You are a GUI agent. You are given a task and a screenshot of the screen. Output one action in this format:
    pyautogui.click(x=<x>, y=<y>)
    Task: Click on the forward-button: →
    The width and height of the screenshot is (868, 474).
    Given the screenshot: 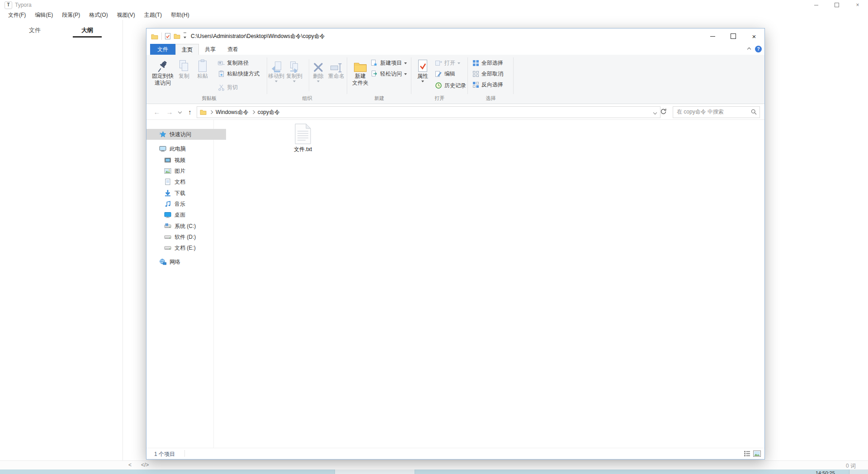 What is the action you would take?
    pyautogui.click(x=170, y=112)
    